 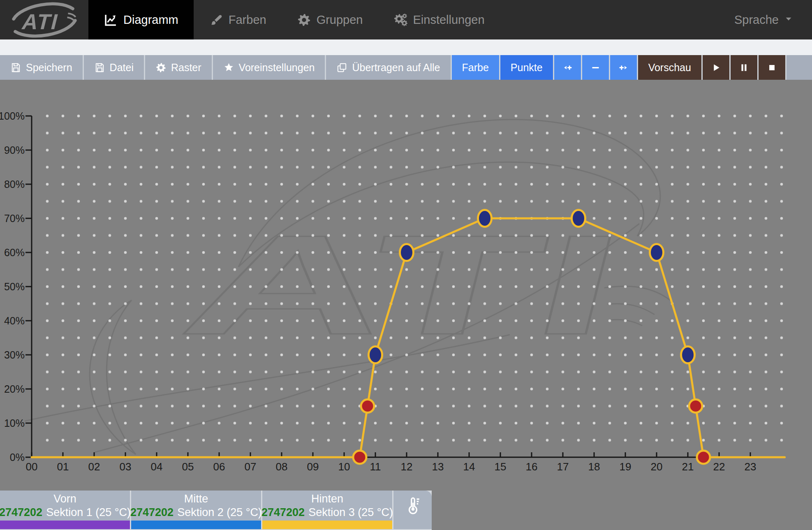 I want to click on toolbar-button-ubertragen-auf-alle: Übertragen auf Alle, so click(x=388, y=67).